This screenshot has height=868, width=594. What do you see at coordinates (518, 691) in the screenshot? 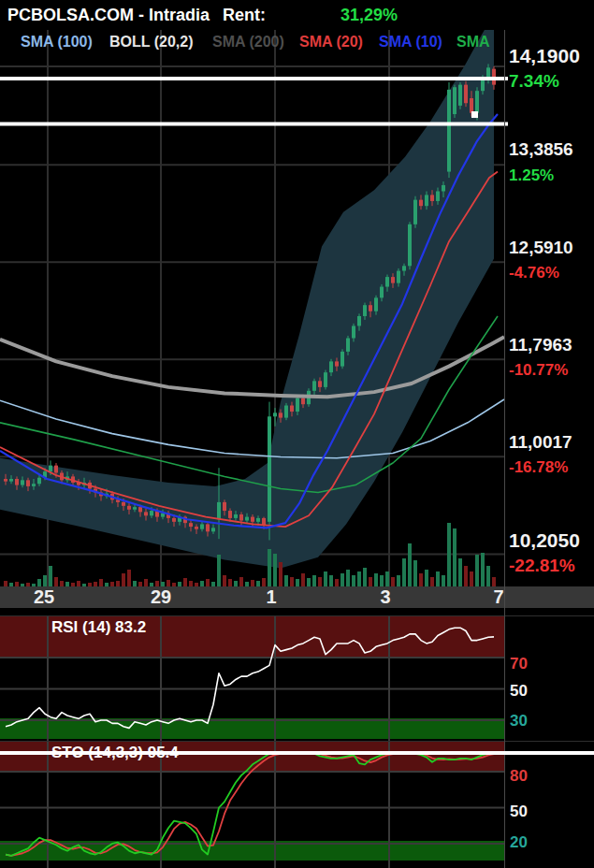
I see `indicator-level-label: 50` at bounding box center [518, 691].